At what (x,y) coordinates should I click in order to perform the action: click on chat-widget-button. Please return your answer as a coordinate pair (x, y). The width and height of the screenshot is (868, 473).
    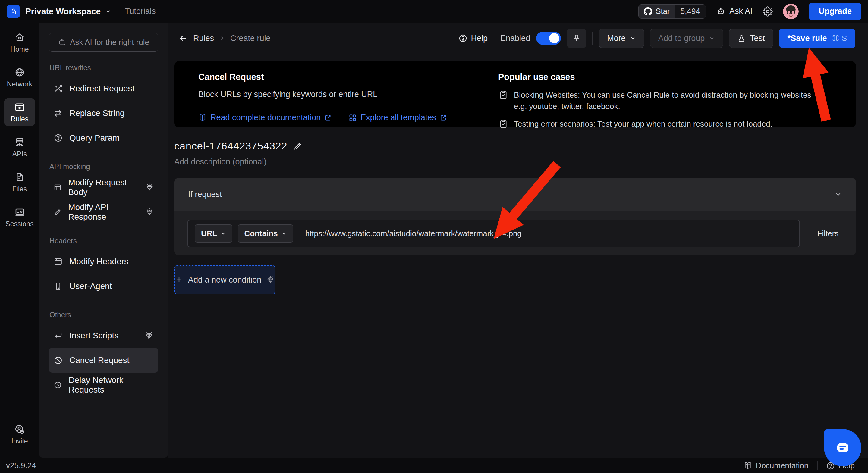
    Looking at the image, I should click on (842, 447).